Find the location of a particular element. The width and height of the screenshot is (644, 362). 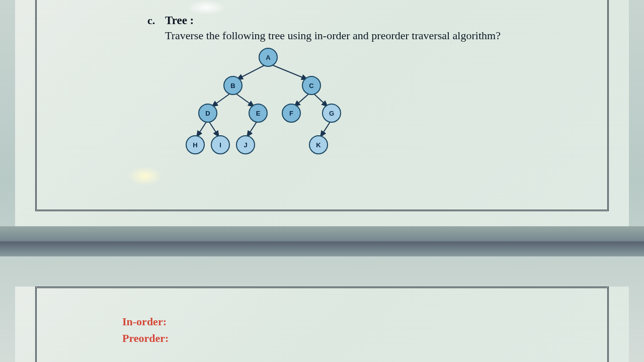

tree-node-i: I is located at coordinates (220, 145).